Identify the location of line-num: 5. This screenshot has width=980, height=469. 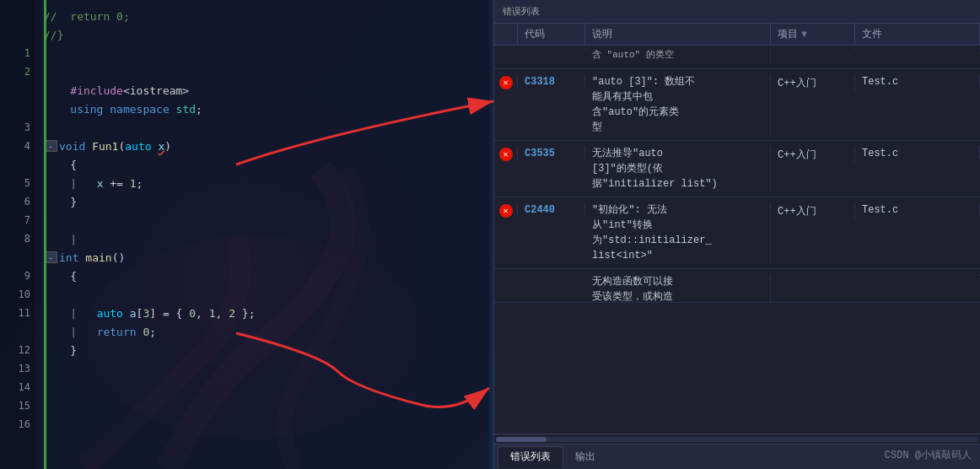
(18, 183).